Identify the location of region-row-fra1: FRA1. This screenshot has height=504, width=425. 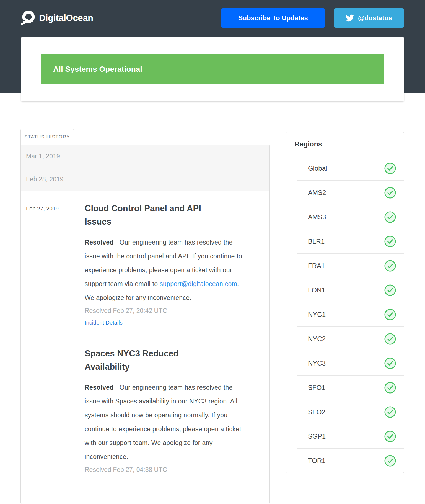
(350, 266).